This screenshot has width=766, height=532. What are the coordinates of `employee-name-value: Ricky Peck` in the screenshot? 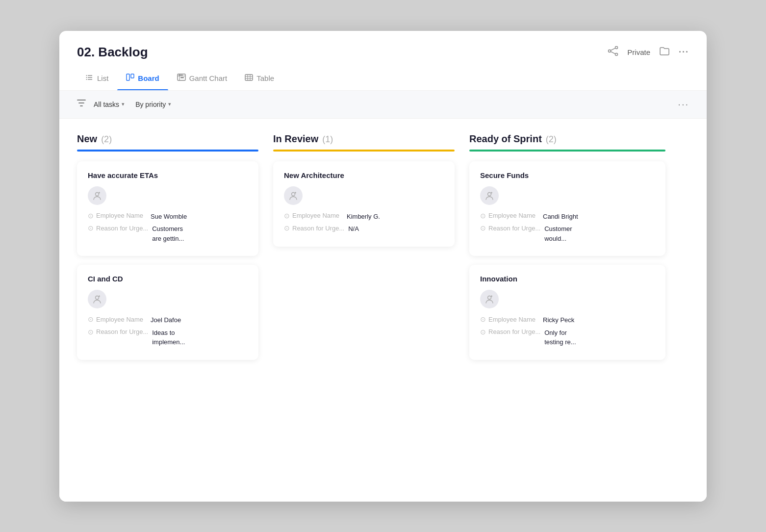 It's located at (559, 320).